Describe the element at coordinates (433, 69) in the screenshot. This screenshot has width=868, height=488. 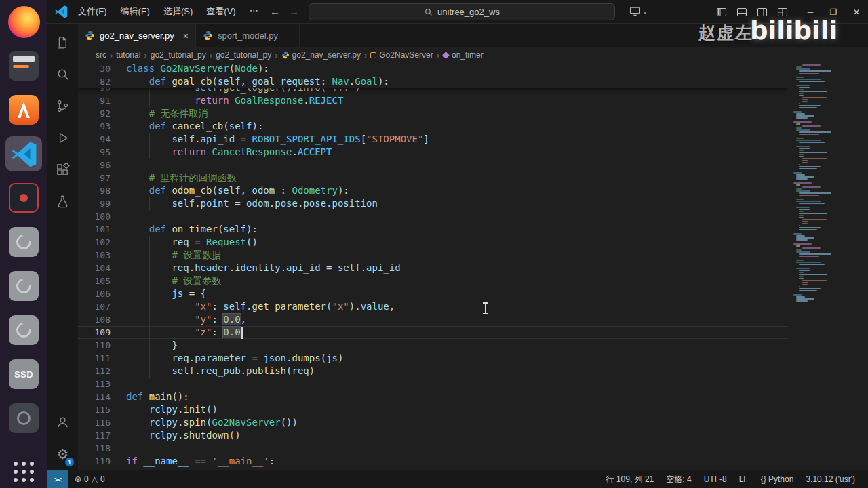
I see `sticky-line-30: 30class Go2NavServer(Node):` at that location.